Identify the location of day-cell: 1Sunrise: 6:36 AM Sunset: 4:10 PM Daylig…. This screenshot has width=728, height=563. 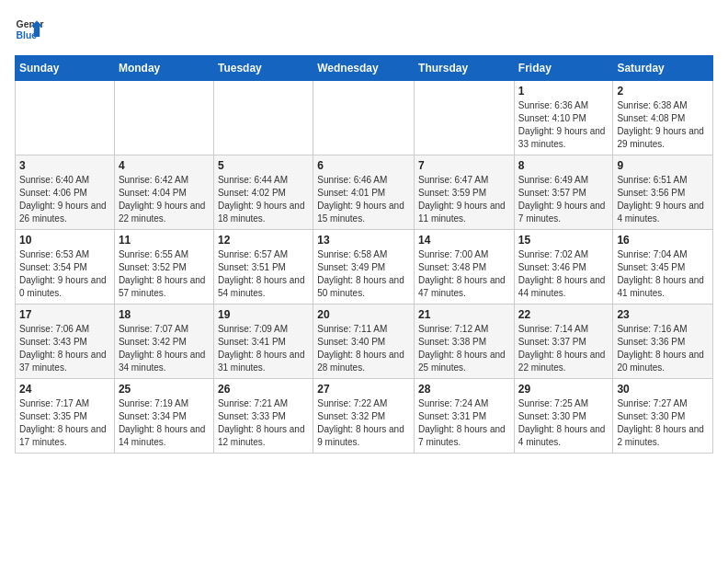
(563, 118).